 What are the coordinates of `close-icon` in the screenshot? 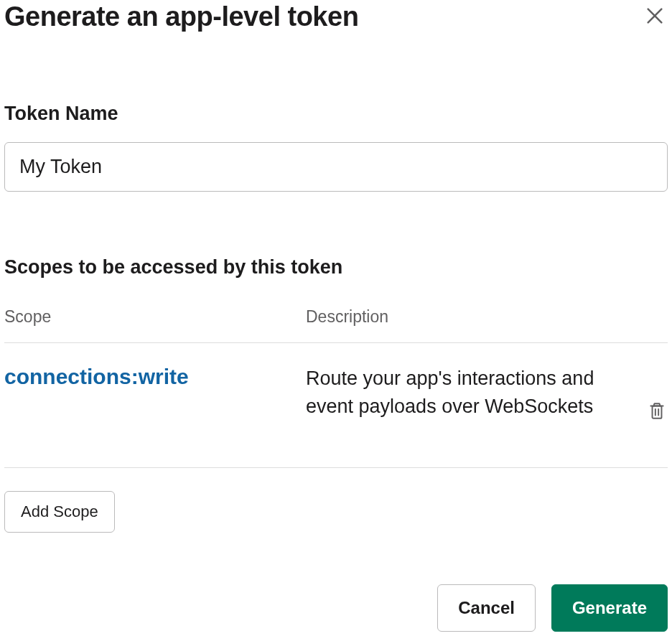 It's located at (655, 17).